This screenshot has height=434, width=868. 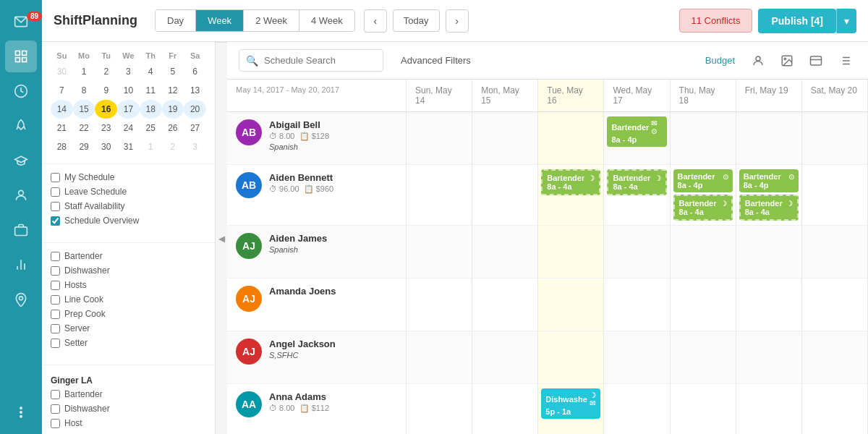 What do you see at coordinates (150, 128) in the screenshot?
I see `cal-day-25: 25` at bounding box center [150, 128].